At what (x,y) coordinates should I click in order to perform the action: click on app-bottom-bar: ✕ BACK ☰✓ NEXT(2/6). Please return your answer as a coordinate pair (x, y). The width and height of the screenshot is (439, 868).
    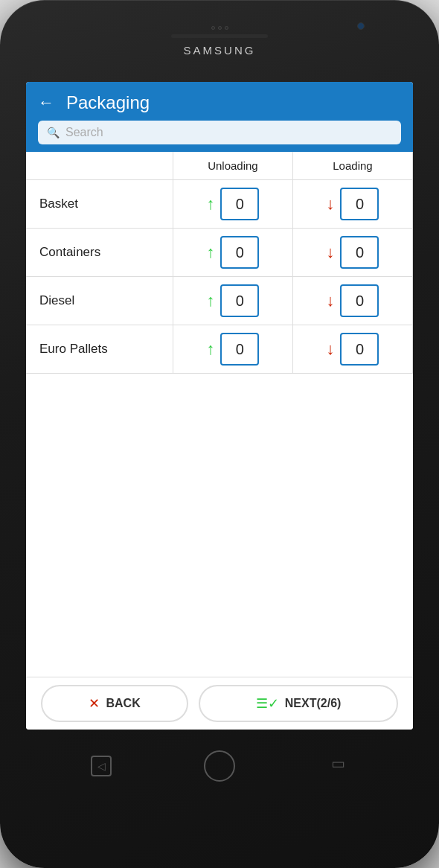
    Looking at the image, I should click on (220, 703).